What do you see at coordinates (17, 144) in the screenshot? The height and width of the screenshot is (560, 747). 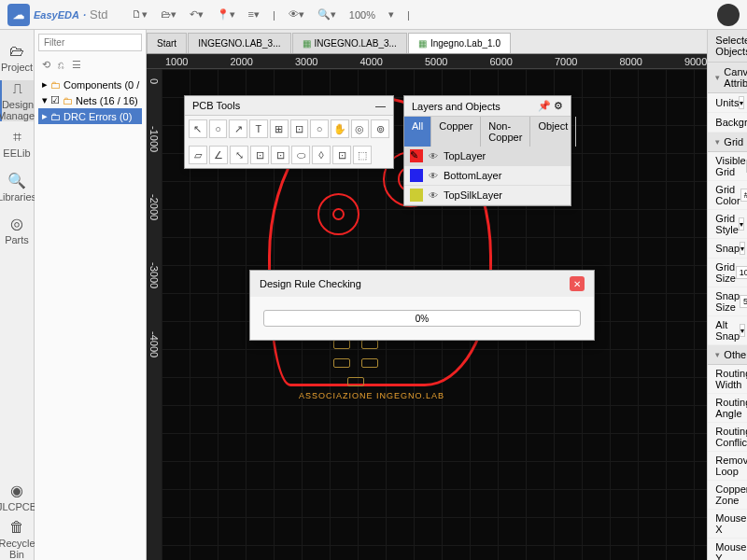 I see `leftbar-eelib: ⌗EELib` at bounding box center [17, 144].